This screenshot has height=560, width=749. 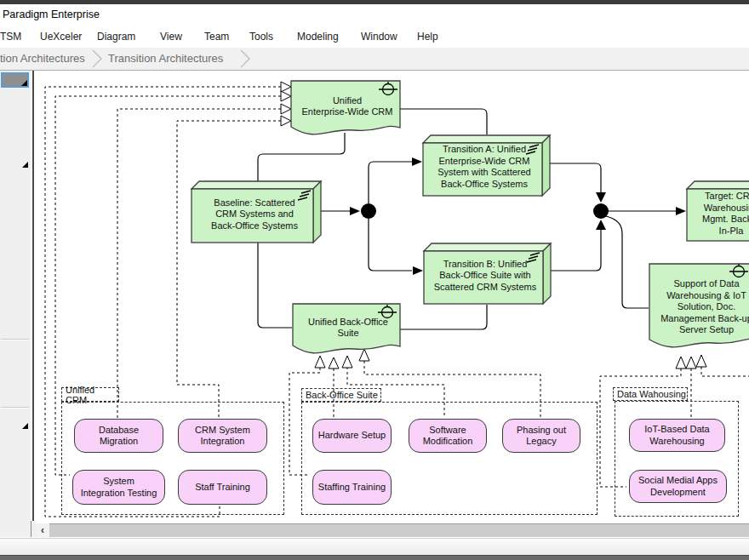 What do you see at coordinates (718, 214) in the screenshot?
I see `plateau-target-label: Target: CRM Warehousing Mgmt. Back-u In-…` at bounding box center [718, 214].